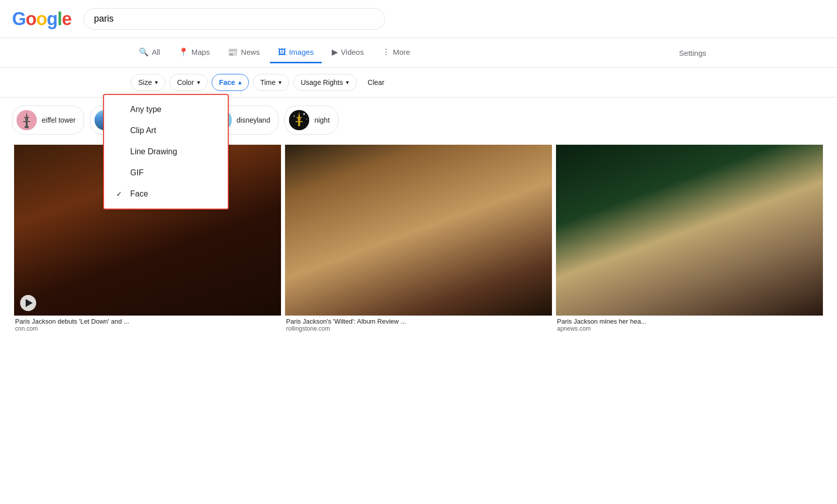 Image resolution: width=837 pixels, height=504 pixels. What do you see at coordinates (418, 19) in the screenshot?
I see `header: Google` at bounding box center [418, 19].